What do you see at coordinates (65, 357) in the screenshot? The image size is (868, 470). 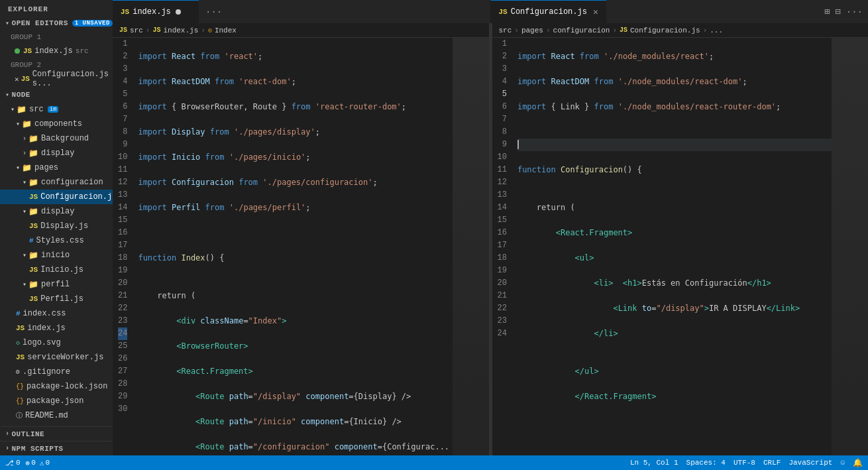 I see `file-name: serviceWorker.js` at bounding box center [65, 357].